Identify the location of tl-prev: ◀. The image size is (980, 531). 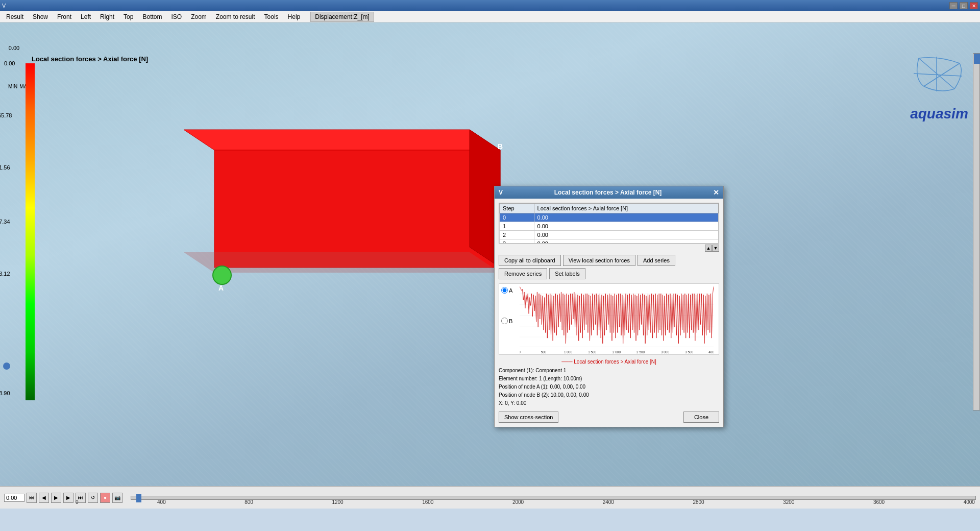
(44, 498).